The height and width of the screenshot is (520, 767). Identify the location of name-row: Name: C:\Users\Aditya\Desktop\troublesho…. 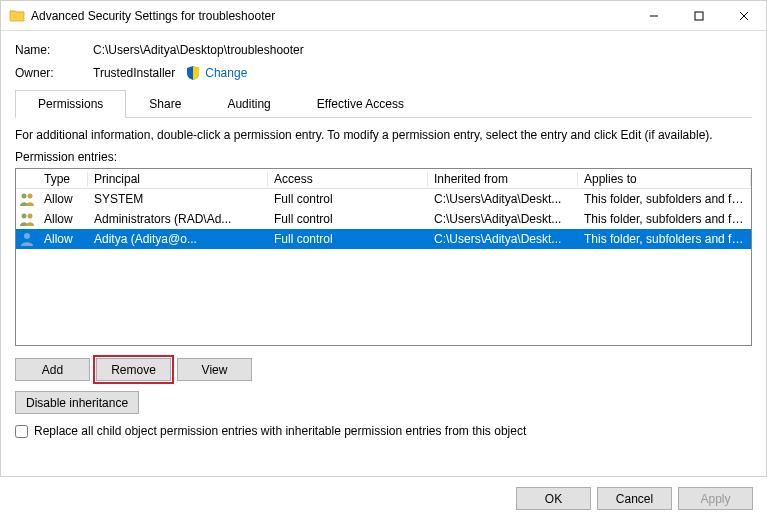
(384, 50).